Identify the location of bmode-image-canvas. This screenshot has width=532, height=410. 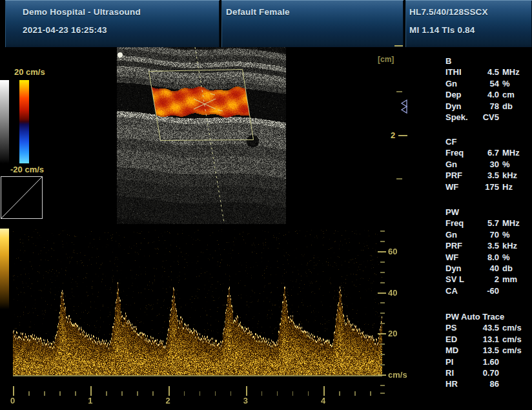
(201, 136).